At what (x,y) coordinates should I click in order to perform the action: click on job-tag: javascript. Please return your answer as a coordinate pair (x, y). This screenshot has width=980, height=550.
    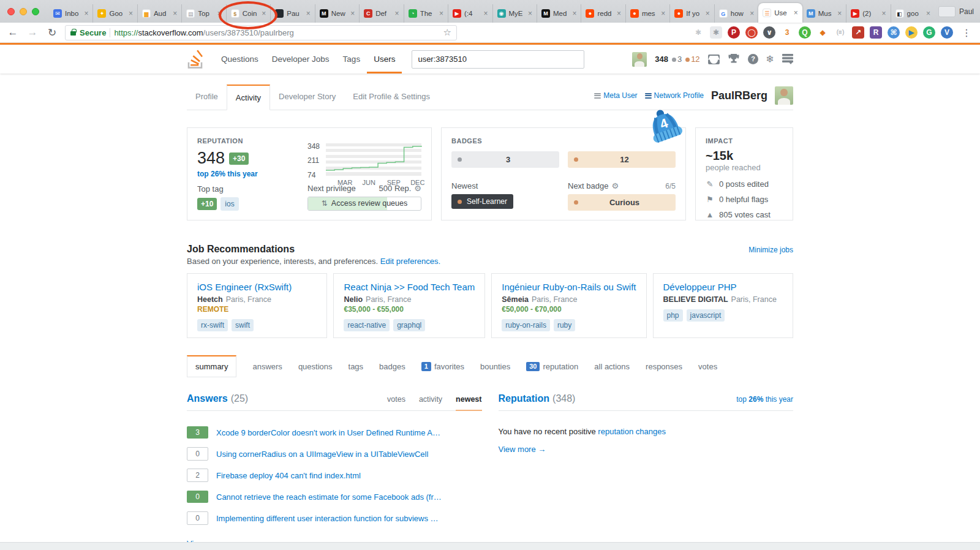
    Looking at the image, I should click on (706, 315).